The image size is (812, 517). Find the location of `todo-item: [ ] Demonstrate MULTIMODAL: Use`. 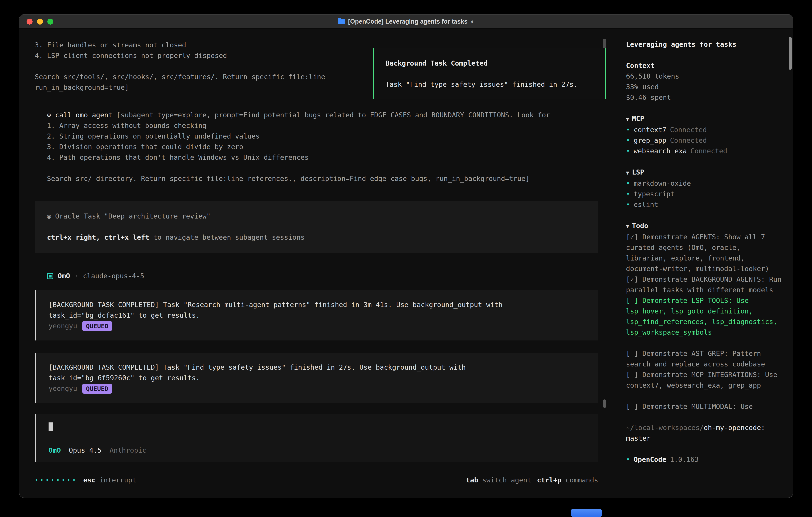

todo-item: [ ] Demonstrate MULTIMODAL: Use is located at coordinates (705, 406).